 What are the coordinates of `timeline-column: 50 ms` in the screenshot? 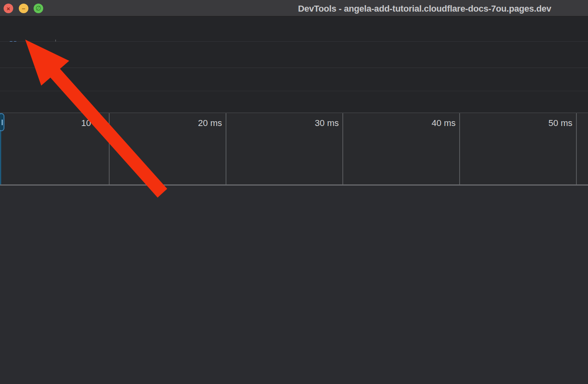 It's located at (518, 149).